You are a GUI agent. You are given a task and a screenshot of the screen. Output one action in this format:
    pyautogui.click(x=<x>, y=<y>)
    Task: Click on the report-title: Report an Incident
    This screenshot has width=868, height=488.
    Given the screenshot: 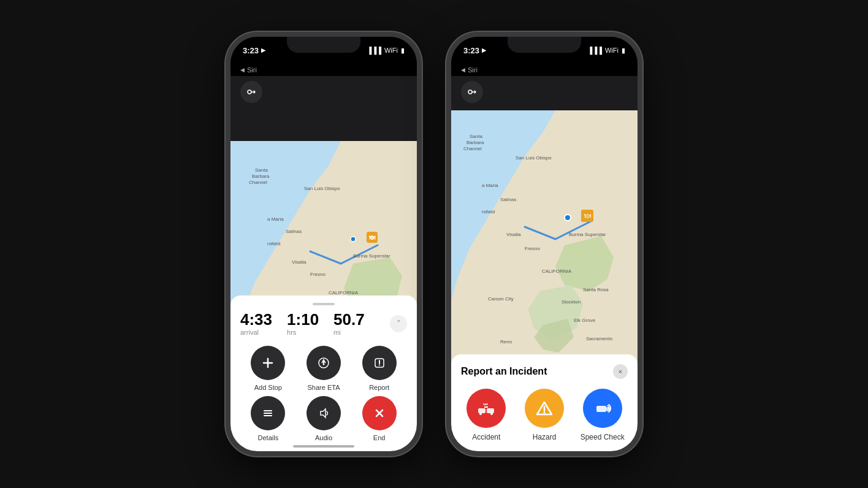 What is the action you would take?
    pyautogui.click(x=504, y=372)
    